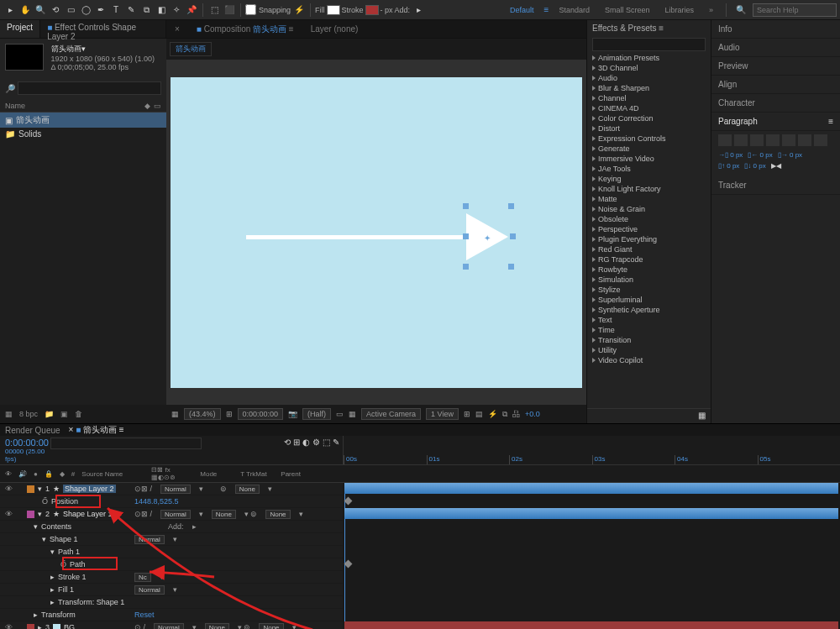 This screenshot has height=629, width=840. I want to click on project-item-comp: ▣ 箭头动画, so click(83, 120).